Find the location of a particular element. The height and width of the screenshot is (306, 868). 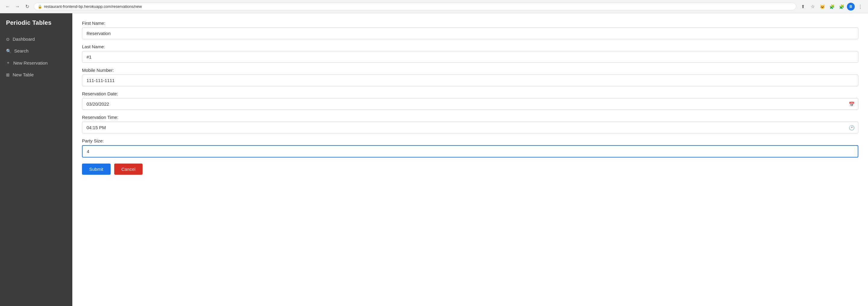

mobile-input is located at coordinates (470, 80).